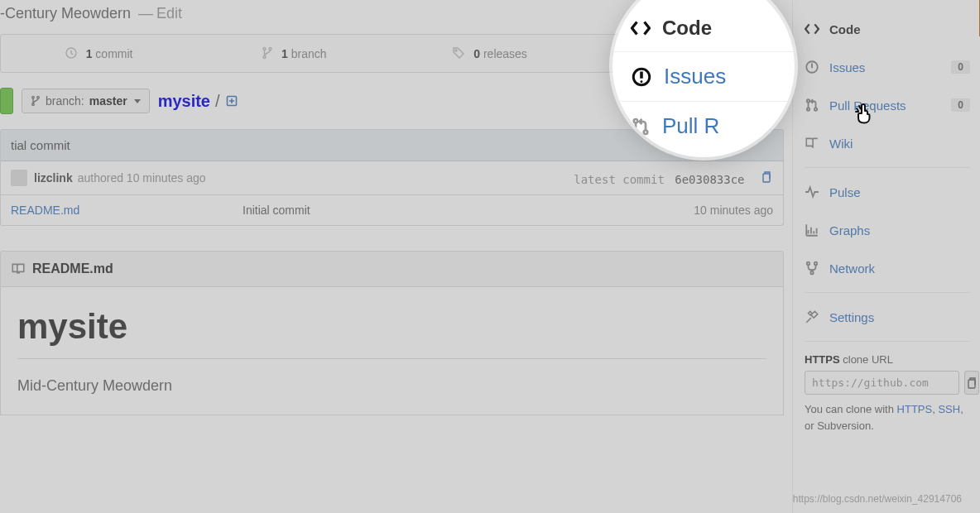 Image resolution: width=980 pixels, height=513 pixels. What do you see at coordinates (98, 53) in the screenshot?
I see `stat-commits: 1 commit` at bounding box center [98, 53].